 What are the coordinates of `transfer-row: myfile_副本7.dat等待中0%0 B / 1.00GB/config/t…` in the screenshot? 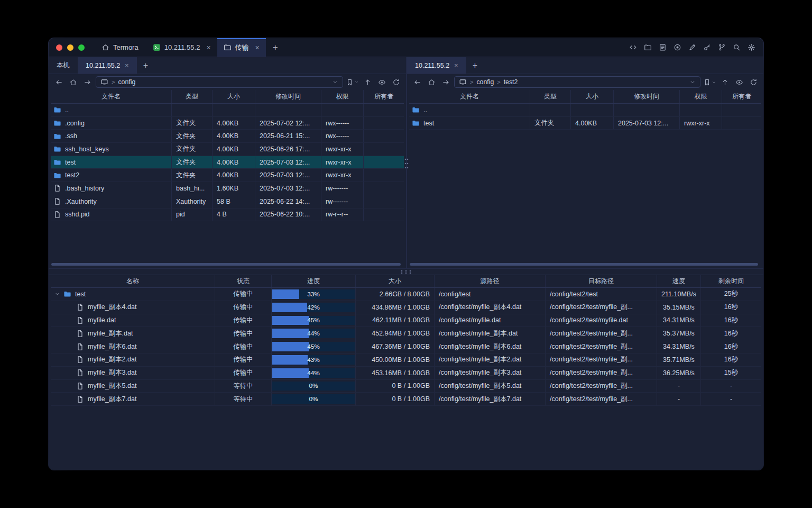 It's located at (406, 399).